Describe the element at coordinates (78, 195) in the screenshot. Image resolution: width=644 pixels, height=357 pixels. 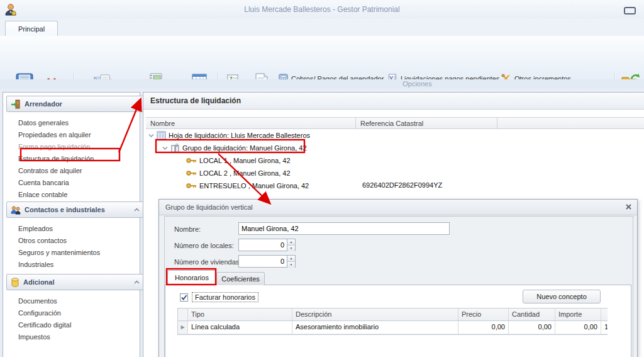
I see `sidebar-item-enlace-contable: Enlace contable` at that location.